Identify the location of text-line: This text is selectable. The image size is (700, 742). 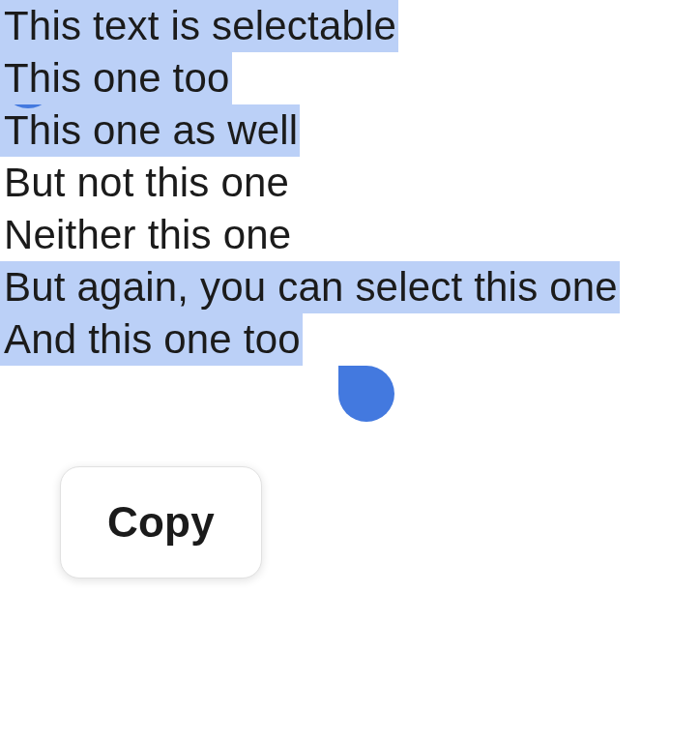
(199, 26).